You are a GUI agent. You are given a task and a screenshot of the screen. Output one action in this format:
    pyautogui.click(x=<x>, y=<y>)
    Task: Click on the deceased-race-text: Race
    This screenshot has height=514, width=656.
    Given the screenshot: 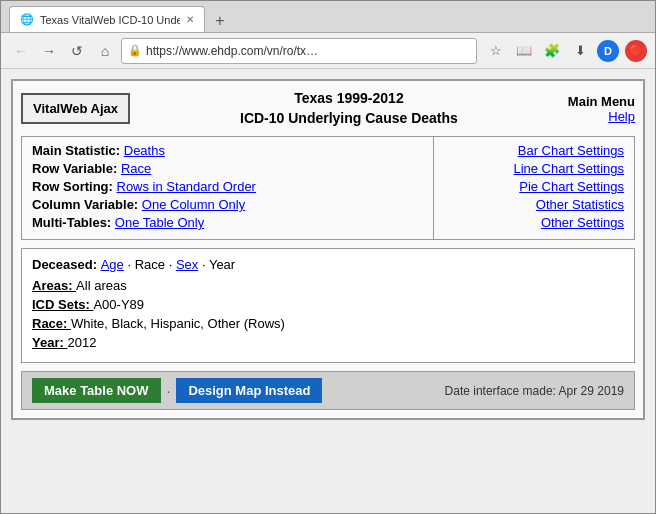 What is the action you would take?
    pyautogui.click(x=150, y=264)
    